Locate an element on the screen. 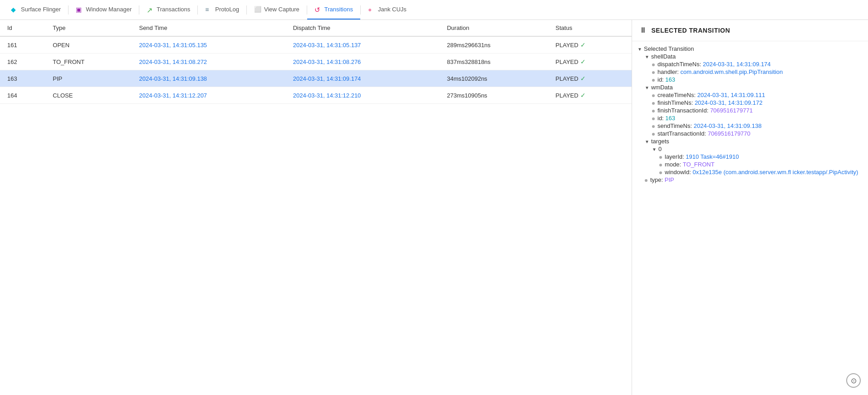 The image size is (868, 395). tab-transitions: ↺ Transitions is located at coordinates (334, 10).